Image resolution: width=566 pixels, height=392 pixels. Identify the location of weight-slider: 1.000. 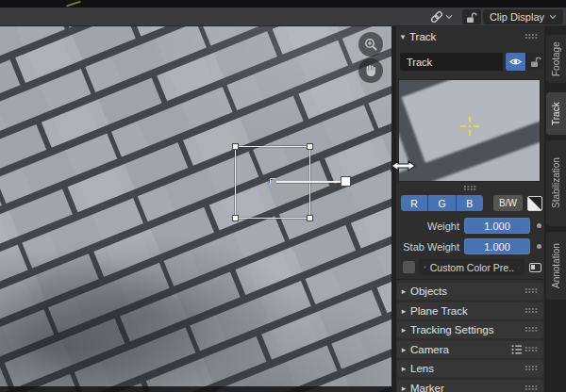
(497, 226).